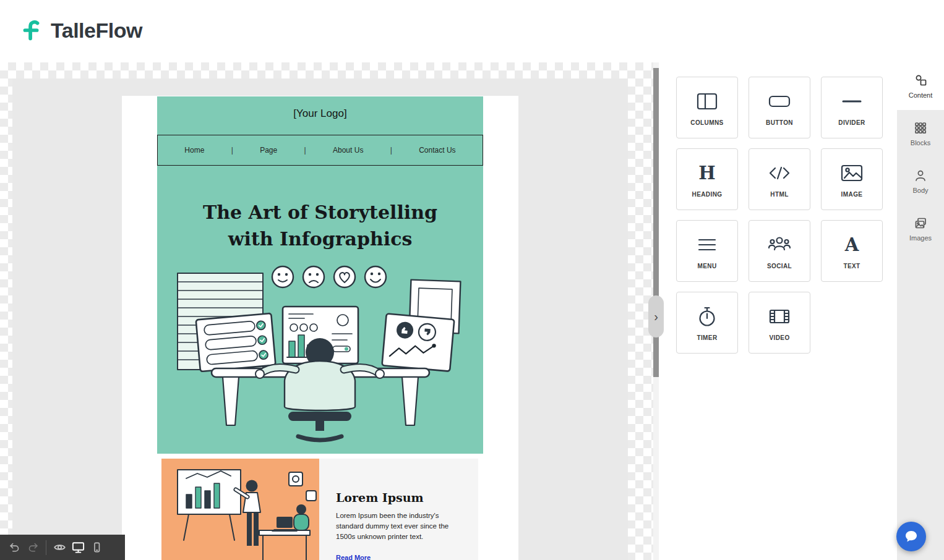 The image size is (944, 560). What do you see at coordinates (240, 509) in the screenshot?
I see `presentation-illustration` at bounding box center [240, 509].